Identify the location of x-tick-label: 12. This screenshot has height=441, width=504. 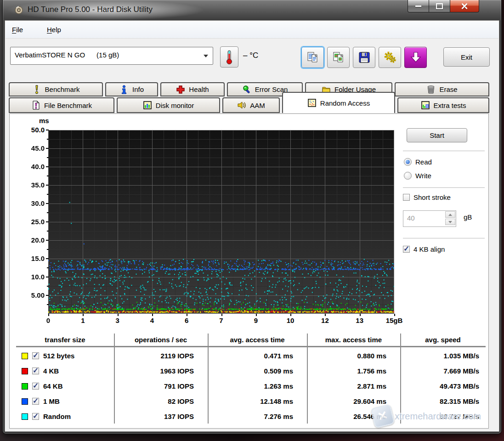
(325, 321).